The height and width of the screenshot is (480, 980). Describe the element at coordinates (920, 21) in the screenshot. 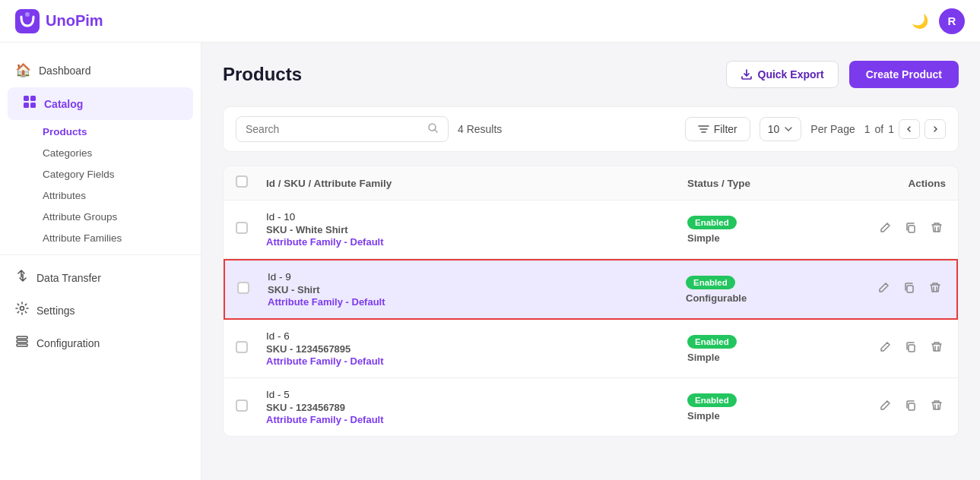

I see `theme-toggle-icon: 🌙` at that location.